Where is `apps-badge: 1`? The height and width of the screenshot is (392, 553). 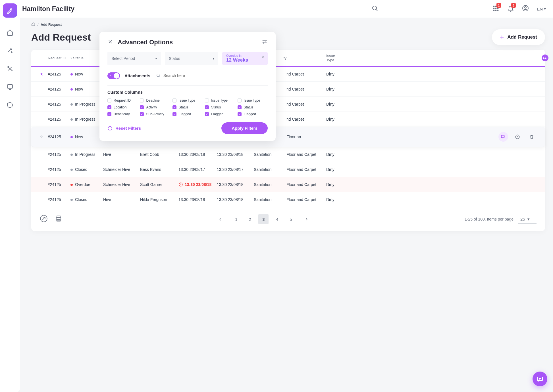 apps-badge: 1 is located at coordinates (499, 5).